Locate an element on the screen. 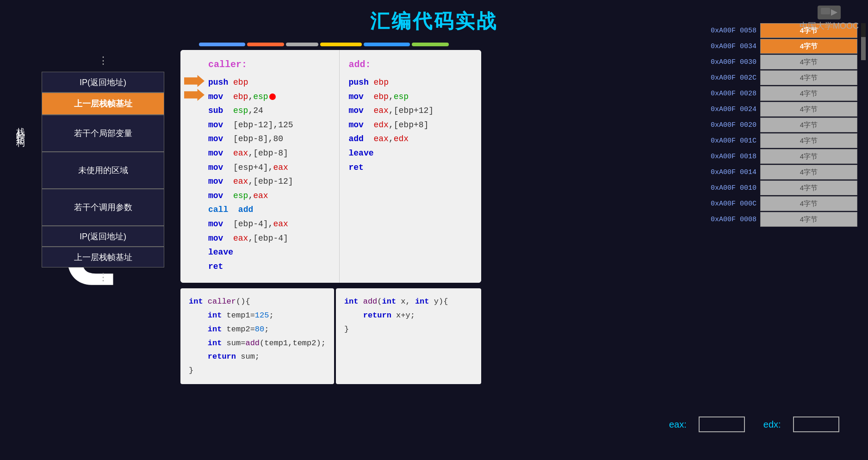 The image size is (868, 460). caller-label: caller: is located at coordinates (270, 65).